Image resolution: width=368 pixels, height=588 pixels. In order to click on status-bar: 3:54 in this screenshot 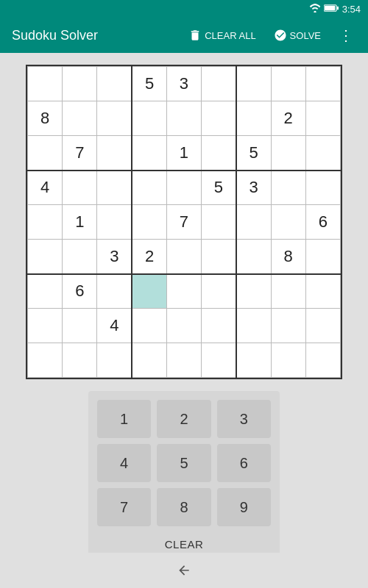, I will do `click(184, 9)`.